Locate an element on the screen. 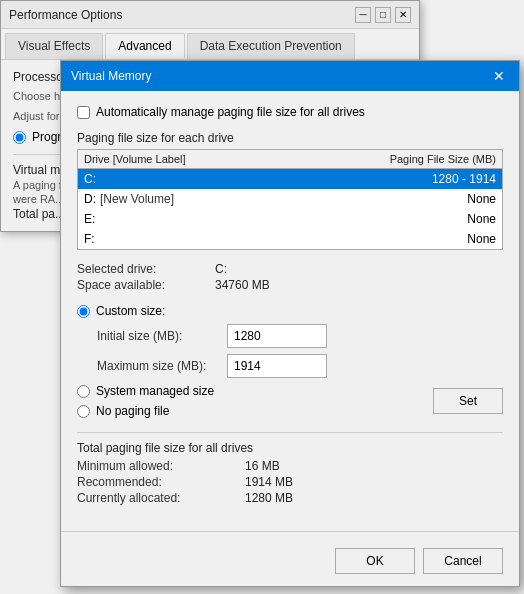 The width and height of the screenshot is (524, 594). maximize-btn: □ is located at coordinates (383, 15).